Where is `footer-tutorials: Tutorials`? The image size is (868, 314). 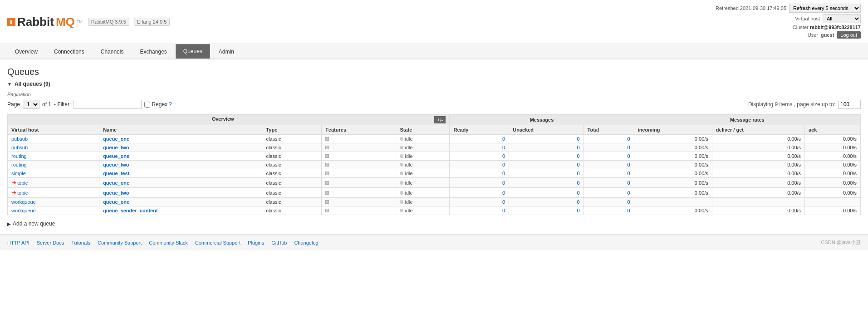
footer-tutorials: Tutorials is located at coordinates (81, 243).